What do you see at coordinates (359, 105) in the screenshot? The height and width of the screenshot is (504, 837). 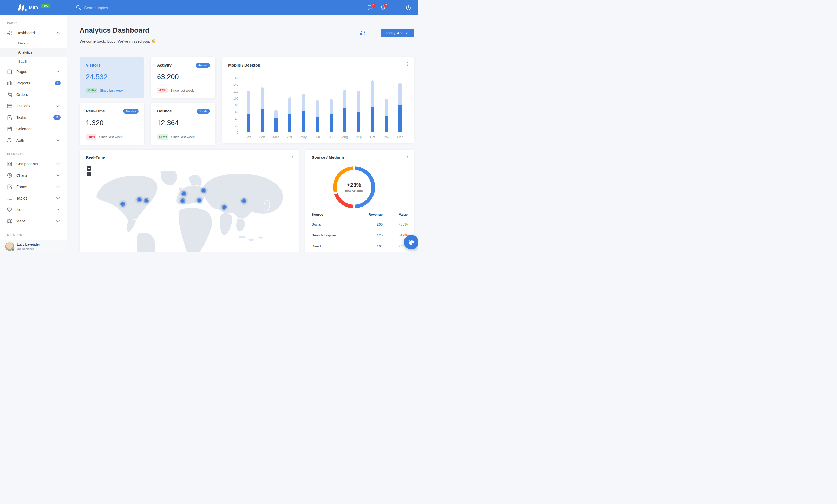 I see `bar-sep: Sep` at bounding box center [359, 105].